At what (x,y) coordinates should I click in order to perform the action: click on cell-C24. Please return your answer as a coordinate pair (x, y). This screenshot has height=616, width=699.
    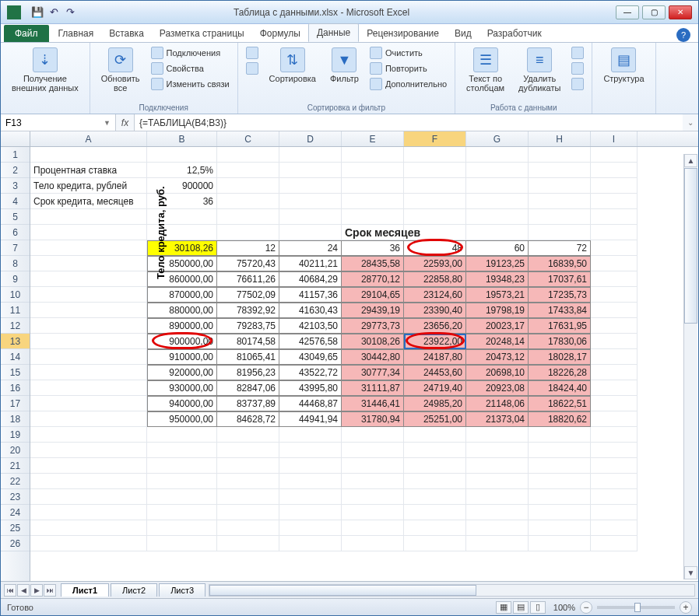
    Looking at the image, I should click on (248, 513).